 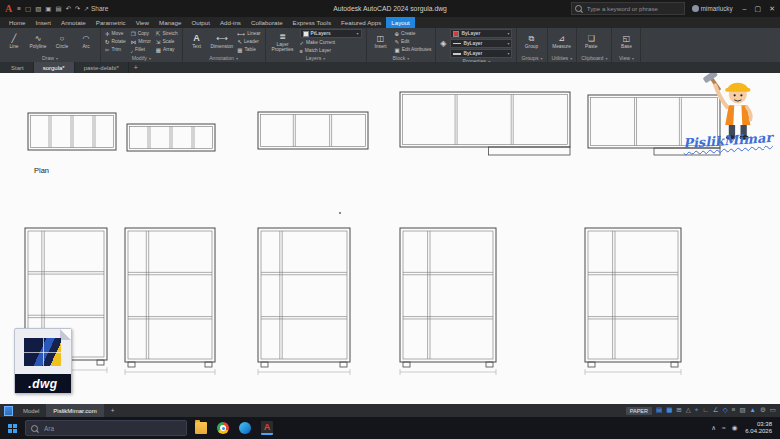 What do you see at coordinates (106, 428) in the screenshot?
I see `taskbar-search` at bounding box center [106, 428].